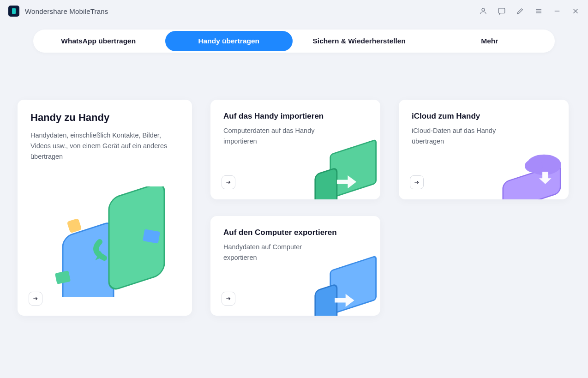  What do you see at coordinates (343, 169) in the screenshot?
I see `laptop-phone-green-icon` at bounding box center [343, 169].